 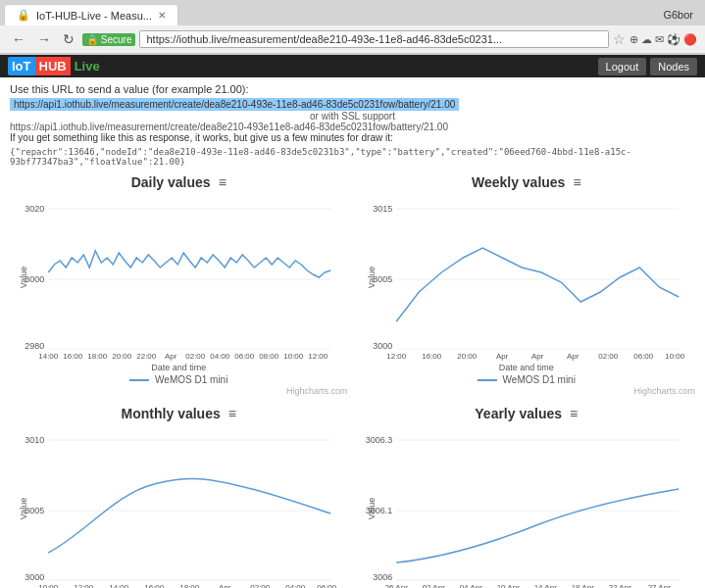 What do you see at coordinates (109, 39) in the screenshot?
I see `secure-badge: 🔒 Secure` at bounding box center [109, 39].